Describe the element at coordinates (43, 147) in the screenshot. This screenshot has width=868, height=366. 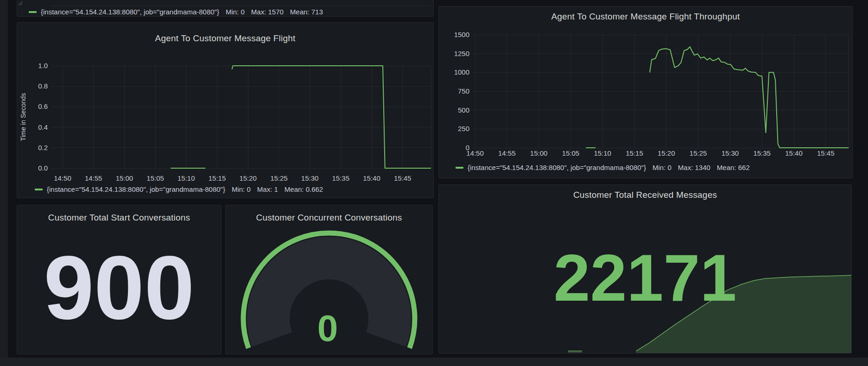
I see `svg-text: 0.2` at that location.